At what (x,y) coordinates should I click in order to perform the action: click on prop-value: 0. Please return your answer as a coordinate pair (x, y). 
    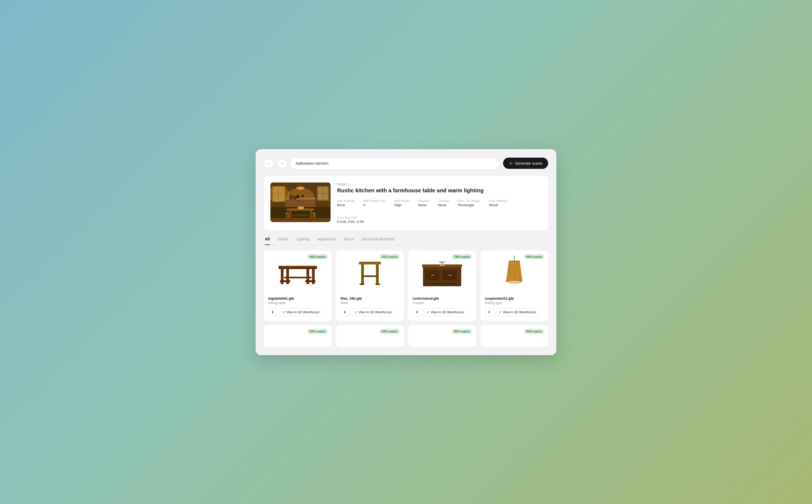
    Looking at the image, I should click on (374, 205).